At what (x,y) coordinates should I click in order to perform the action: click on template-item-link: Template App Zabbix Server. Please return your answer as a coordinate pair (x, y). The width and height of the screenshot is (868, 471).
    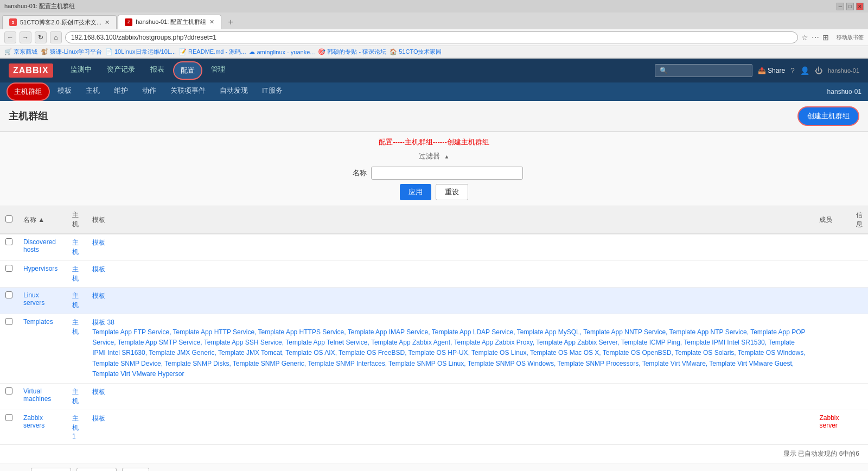
    Looking at the image, I should click on (577, 342).